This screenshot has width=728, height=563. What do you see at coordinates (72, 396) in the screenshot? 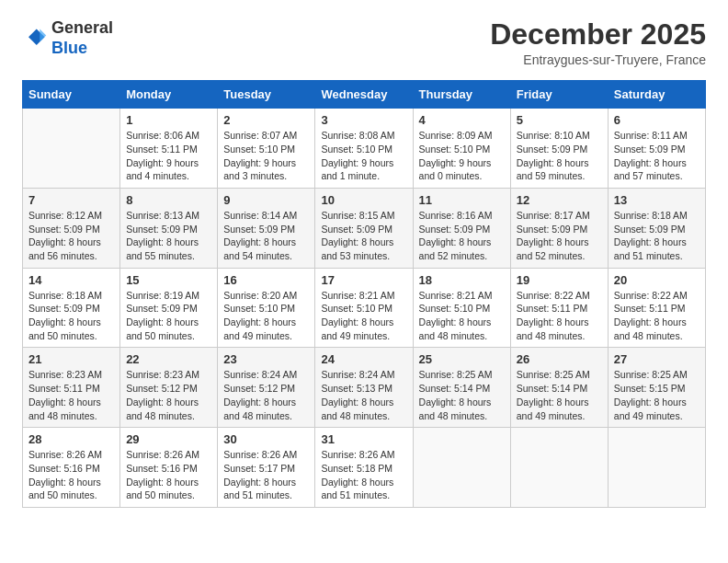
I see `day-info: Sunrise: 8:23 AMSunset: 5:11 PMDaylight:…` at bounding box center [72, 396].